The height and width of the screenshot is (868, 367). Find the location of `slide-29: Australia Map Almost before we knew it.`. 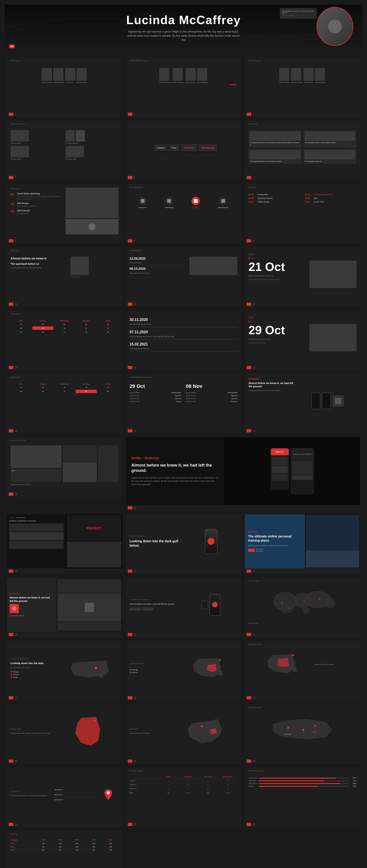

slide-29: Australia Map Almost before we knew it. is located at coordinates (303, 671).